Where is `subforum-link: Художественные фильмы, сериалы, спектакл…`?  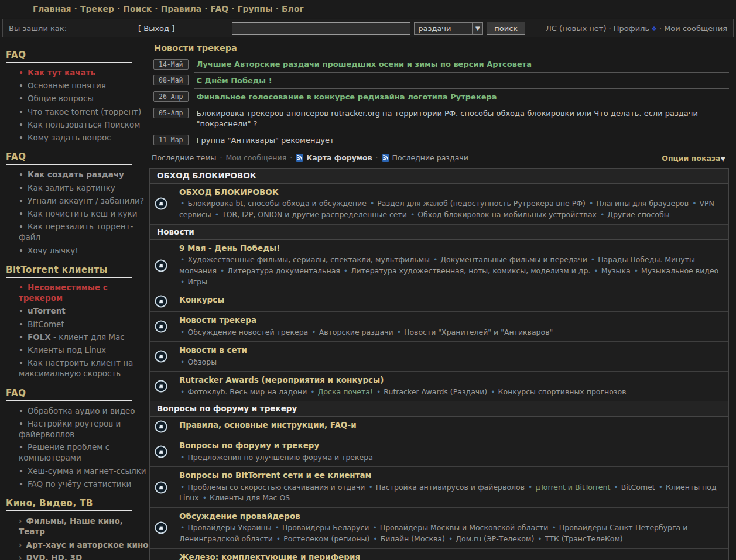
subforum-link: Художественные фильмы, сериалы, спектакл… is located at coordinates (309, 260).